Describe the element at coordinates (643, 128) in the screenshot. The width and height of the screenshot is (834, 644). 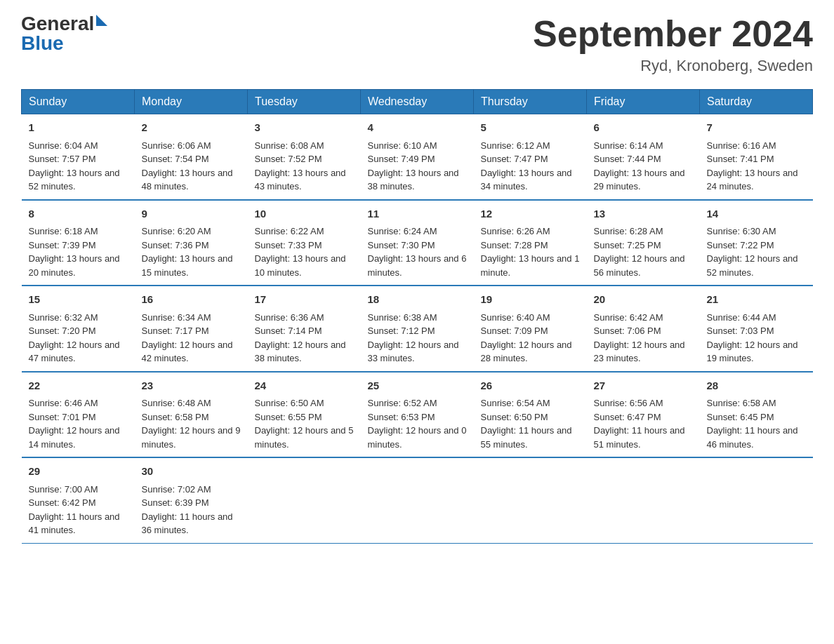
I see `day-number: 6` at that location.